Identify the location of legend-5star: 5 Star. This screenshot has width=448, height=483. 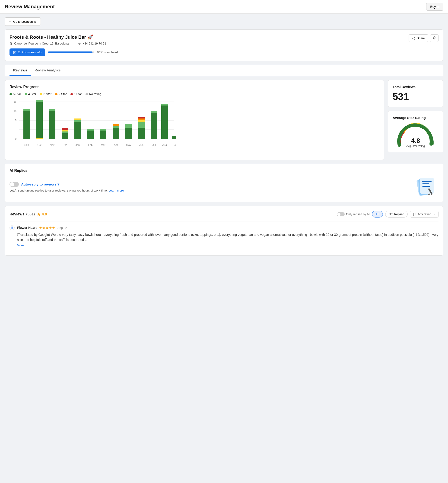
(15, 94).